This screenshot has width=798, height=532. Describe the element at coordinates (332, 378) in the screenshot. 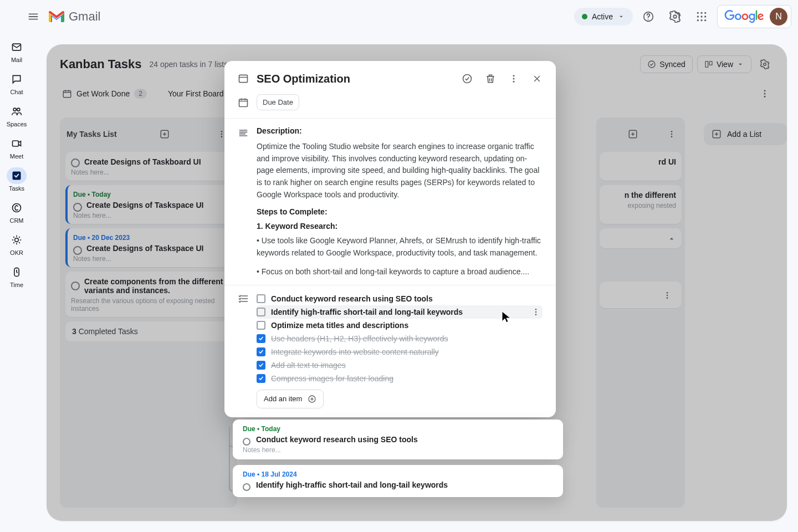

I see `checklist-label: Compress images for faster loading` at that location.